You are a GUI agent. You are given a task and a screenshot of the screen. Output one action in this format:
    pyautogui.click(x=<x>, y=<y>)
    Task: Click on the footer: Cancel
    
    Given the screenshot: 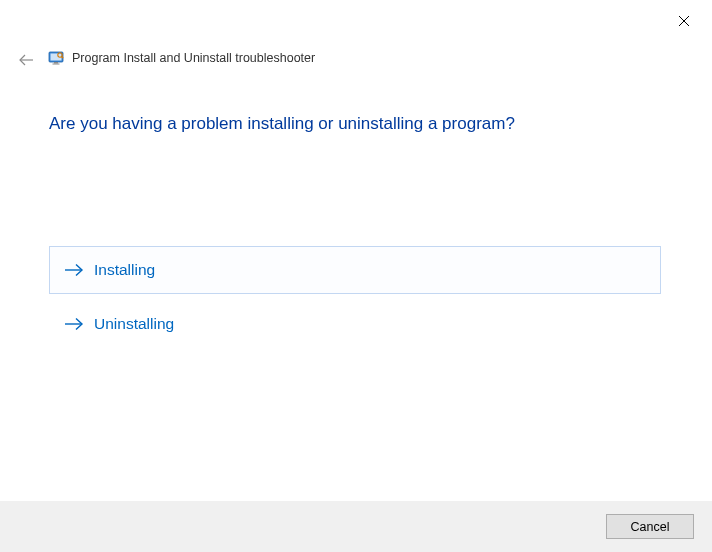 What is the action you would take?
    pyautogui.click(x=356, y=526)
    